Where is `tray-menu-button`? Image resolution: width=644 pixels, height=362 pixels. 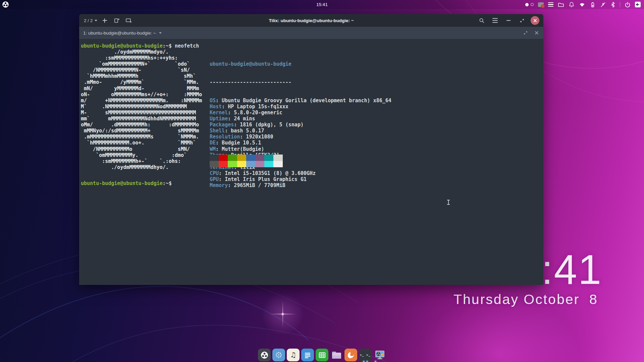 tray-menu-button is located at coordinates (551, 5).